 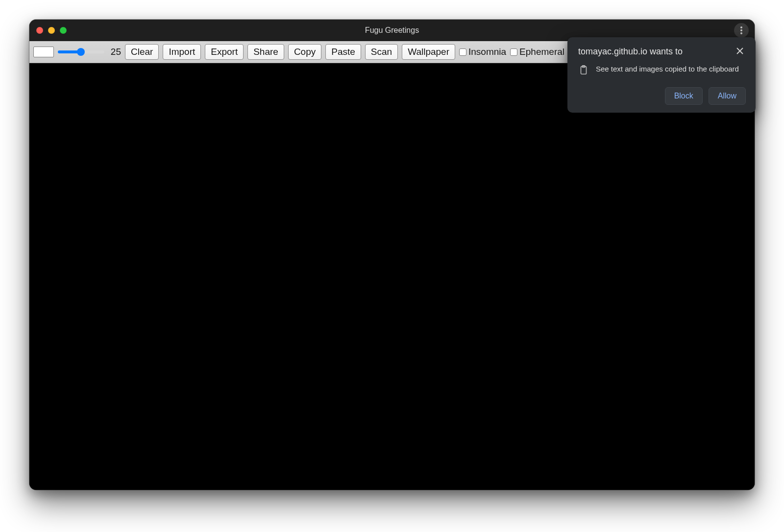 What do you see at coordinates (63, 30) in the screenshot?
I see `fullscreen-window-button` at bounding box center [63, 30].